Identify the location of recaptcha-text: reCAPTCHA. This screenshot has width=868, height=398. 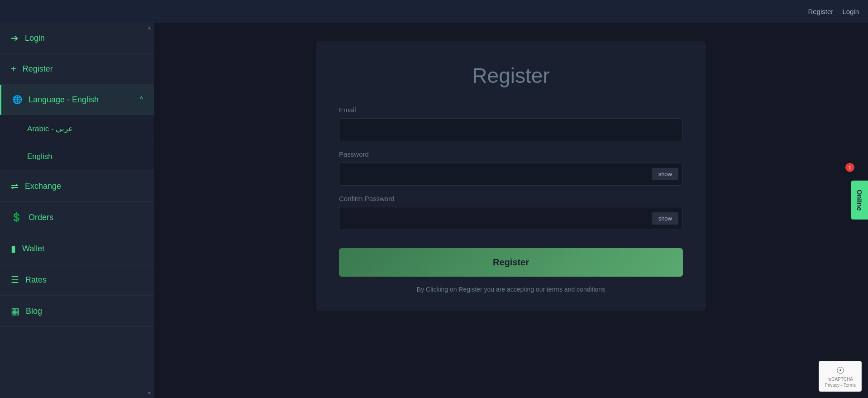
(840, 379).